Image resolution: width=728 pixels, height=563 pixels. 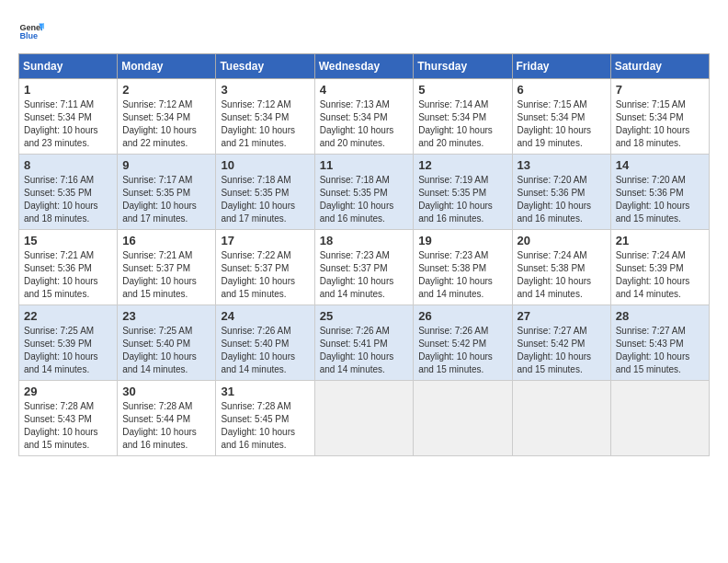 I want to click on day-number: 18, so click(x=364, y=241).